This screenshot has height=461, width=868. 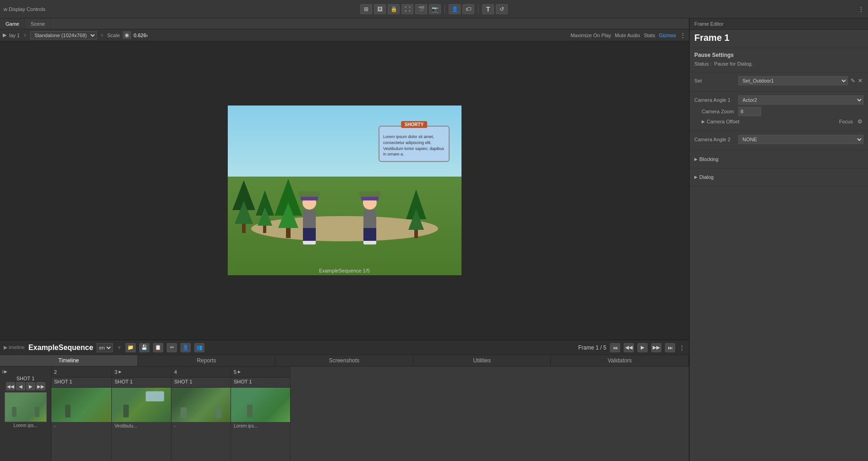 I want to click on frame-play-5: ▶, so click(x=239, y=372).